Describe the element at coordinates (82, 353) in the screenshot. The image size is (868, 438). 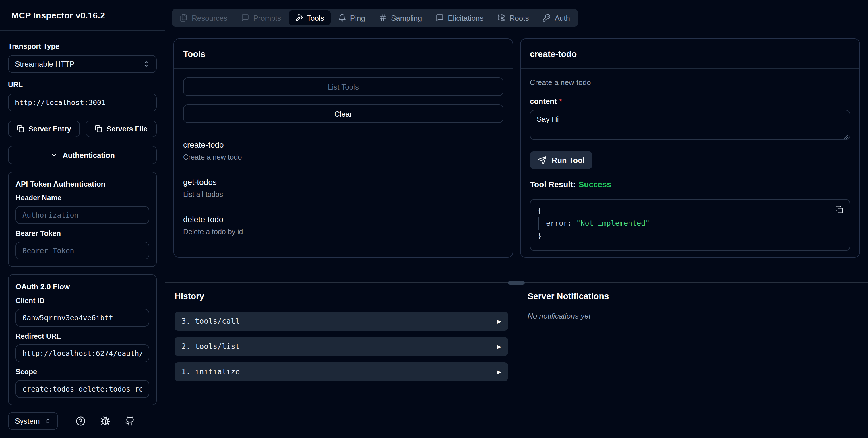
I see `redirect-url-input` at that location.